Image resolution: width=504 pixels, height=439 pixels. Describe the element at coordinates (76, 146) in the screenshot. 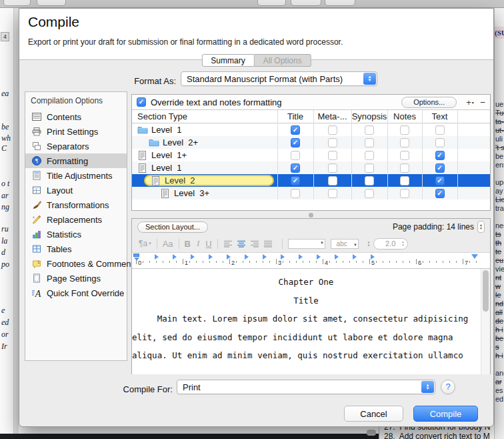

I see `sidebar-item-separators: Separators` at that location.